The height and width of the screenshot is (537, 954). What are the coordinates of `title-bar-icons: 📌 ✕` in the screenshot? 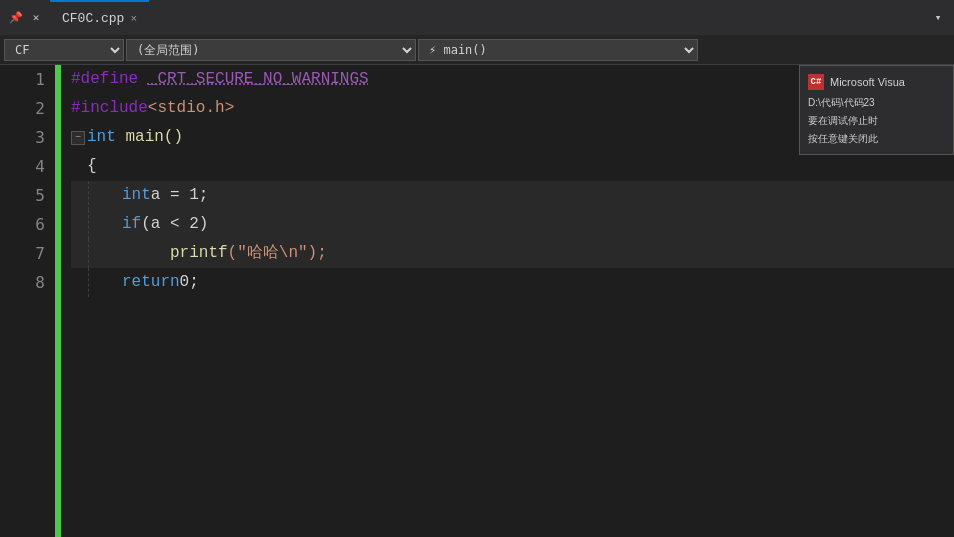 It's located at (26, 18).